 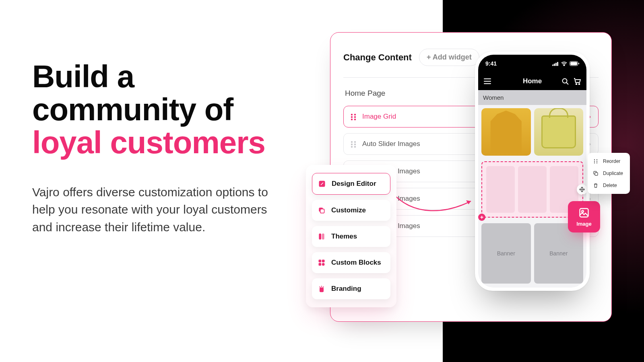 What do you see at coordinates (487, 81) in the screenshot?
I see `menu-icon` at bounding box center [487, 81].